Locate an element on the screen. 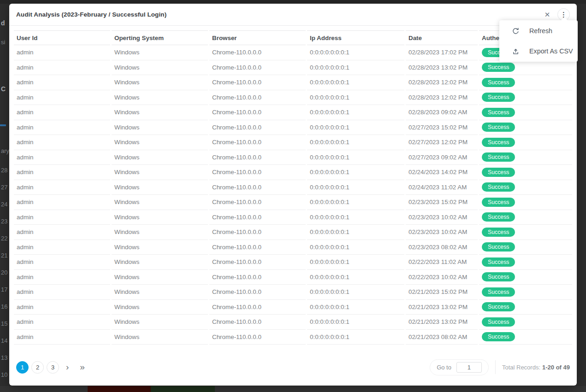 This screenshot has height=392, width=586. backdrop-blue-fragment is located at coordinates (3, 125).